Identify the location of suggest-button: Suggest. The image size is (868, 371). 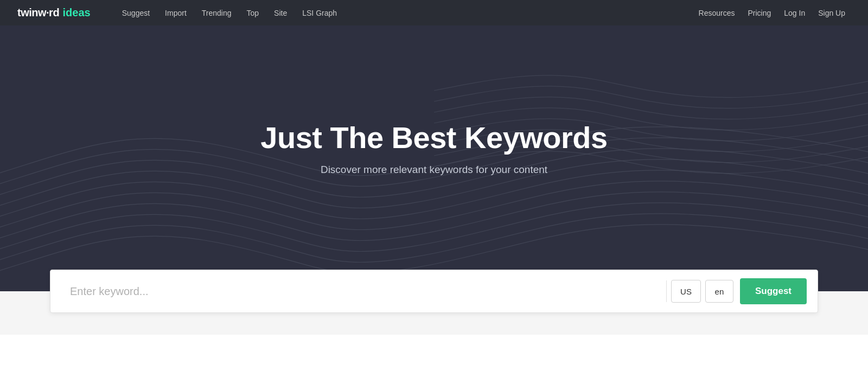
(774, 291).